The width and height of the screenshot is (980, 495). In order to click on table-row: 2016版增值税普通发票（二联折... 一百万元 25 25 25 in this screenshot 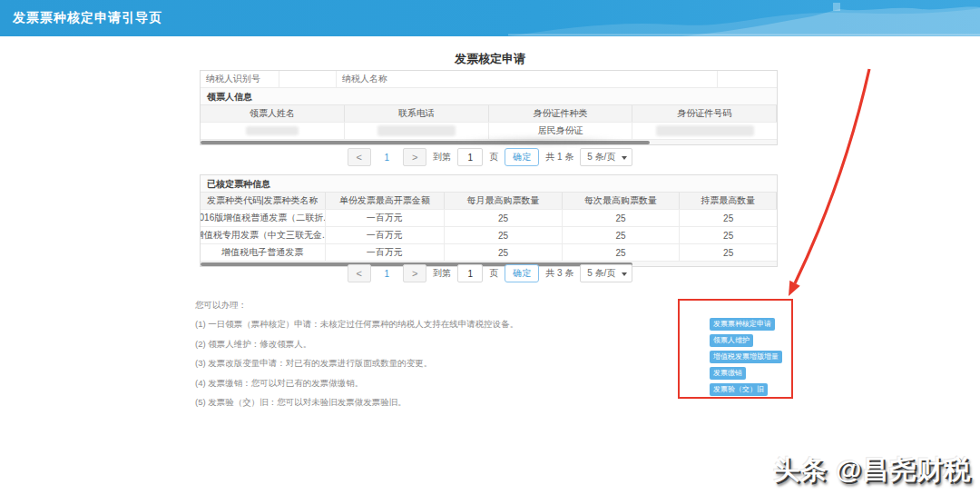, I will do `click(488, 218)`.